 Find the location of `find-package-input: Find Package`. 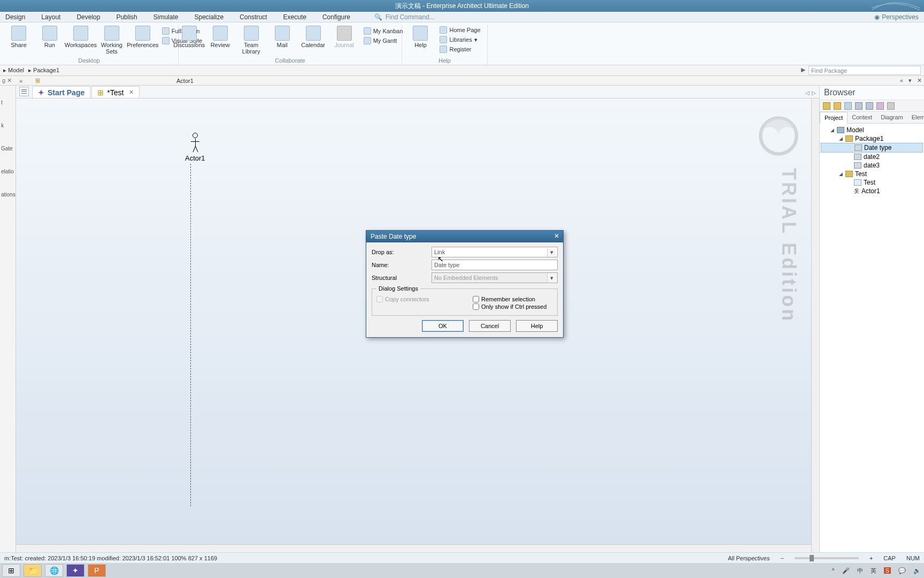

find-package-input: Find Package is located at coordinates (865, 71).